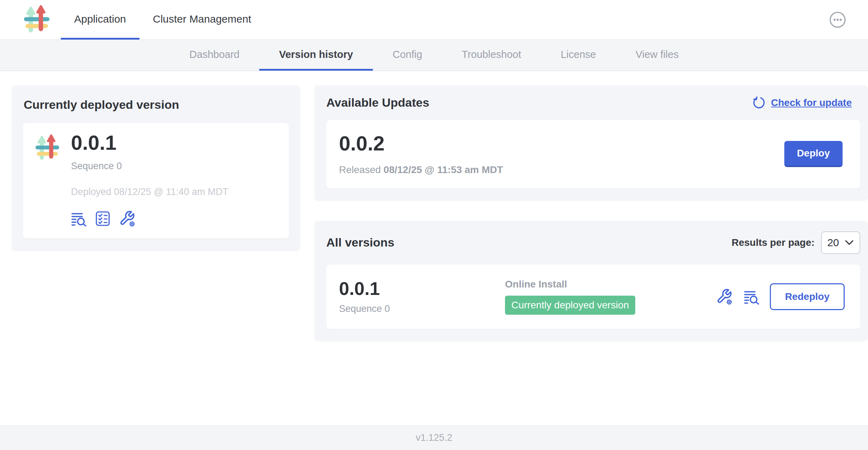 The width and height of the screenshot is (868, 450). Describe the element at coordinates (838, 20) in the screenshot. I see `ellipsis-menu-button` at that location.